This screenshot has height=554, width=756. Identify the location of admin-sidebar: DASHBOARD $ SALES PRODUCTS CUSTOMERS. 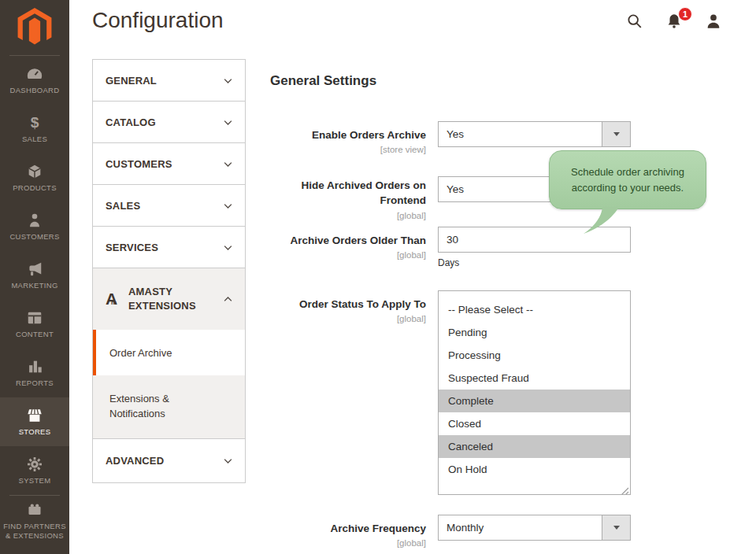
(35, 277).